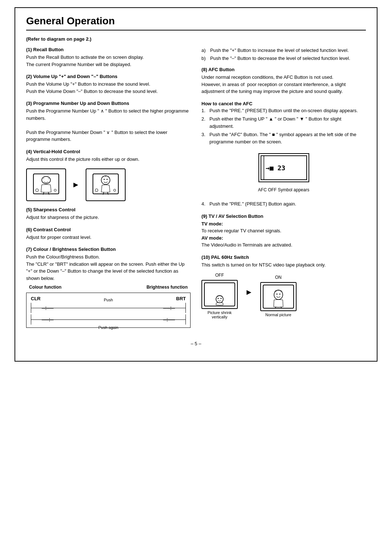 The width and height of the screenshot is (392, 554). What do you see at coordinates (46, 185) in the screenshot?
I see `tv-distorted` at bounding box center [46, 185].